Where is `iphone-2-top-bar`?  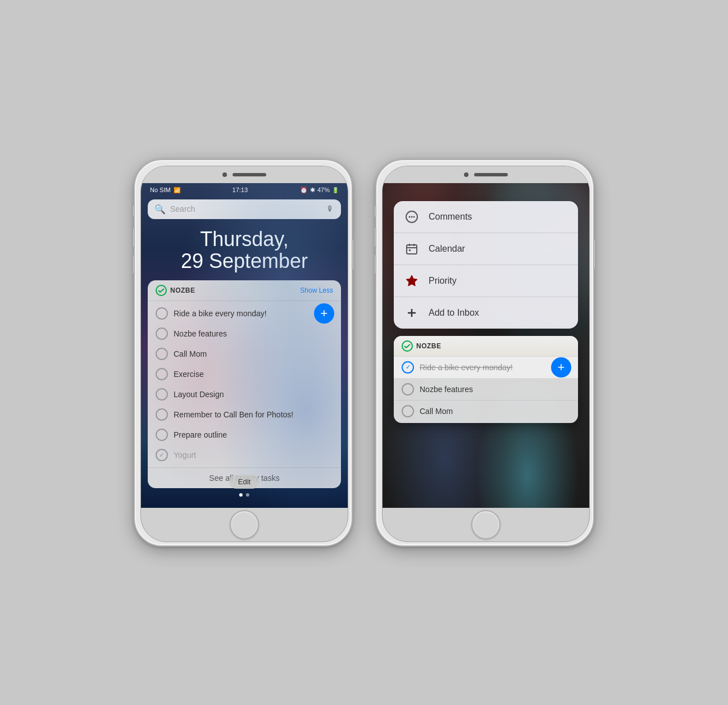
iphone-2-top-bar is located at coordinates (486, 175).